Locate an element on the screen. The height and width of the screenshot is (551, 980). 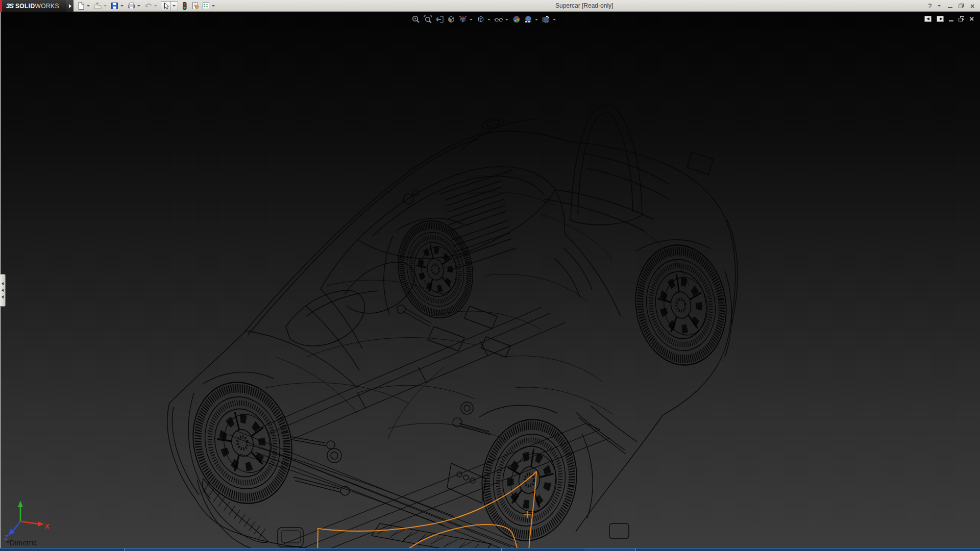
select-cursor-icon is located at coordinates (166, 6).